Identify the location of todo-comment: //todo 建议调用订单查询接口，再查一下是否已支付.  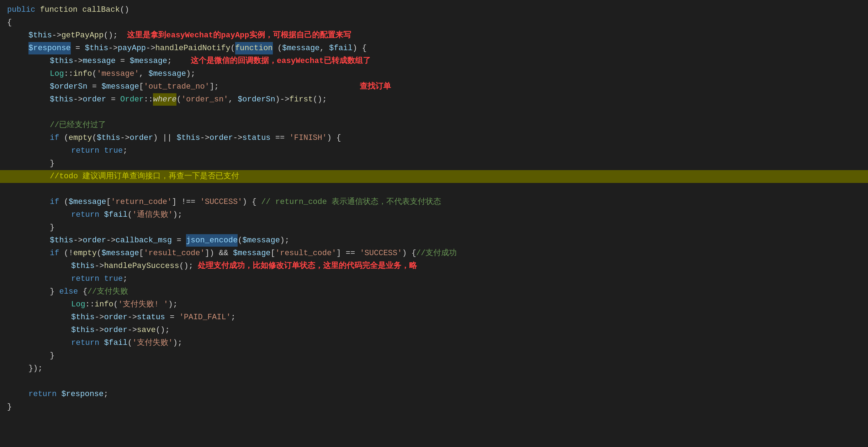
(144, 177).